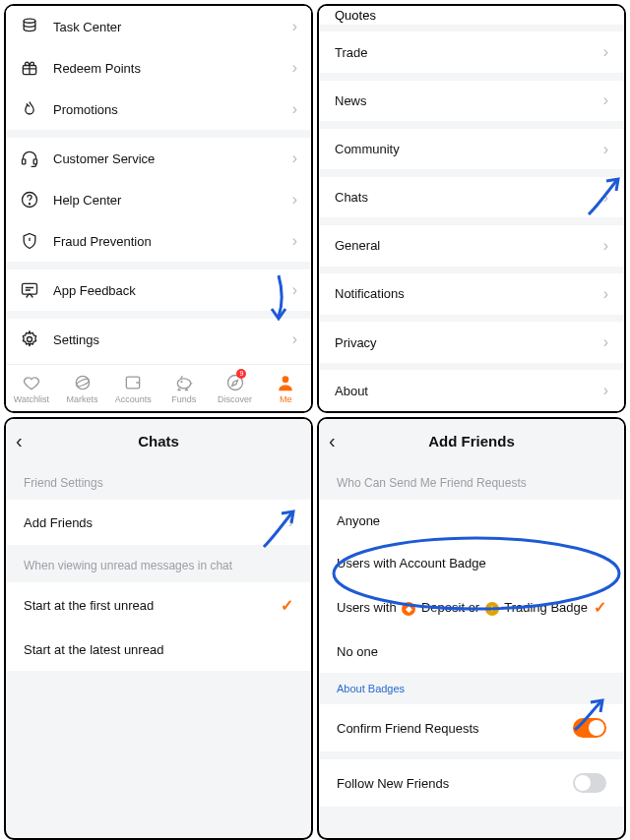  What do you see at coordinates (469, 246) in the screenshot?
I see `row-label: General` at bounding box center [469, 246].